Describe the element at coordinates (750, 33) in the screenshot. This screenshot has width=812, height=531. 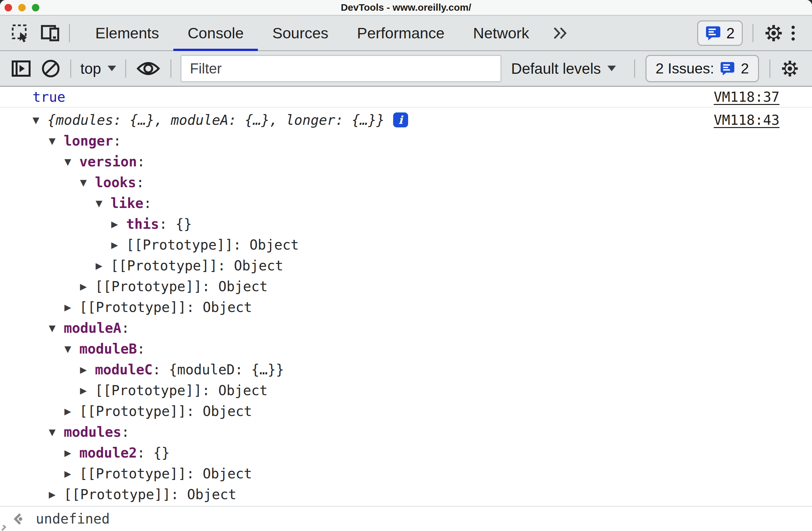
I see `main-toolbar-right: 2` at that location.